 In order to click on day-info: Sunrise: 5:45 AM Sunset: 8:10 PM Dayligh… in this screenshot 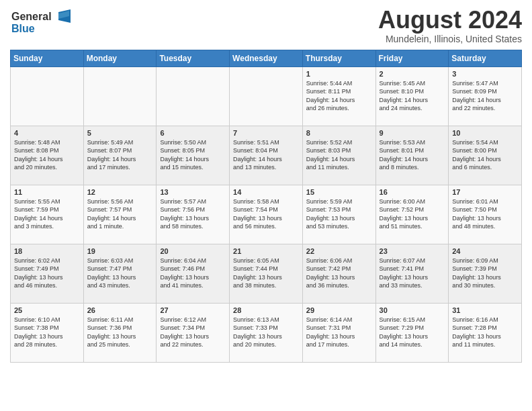, I will do `click(412, 96)`.